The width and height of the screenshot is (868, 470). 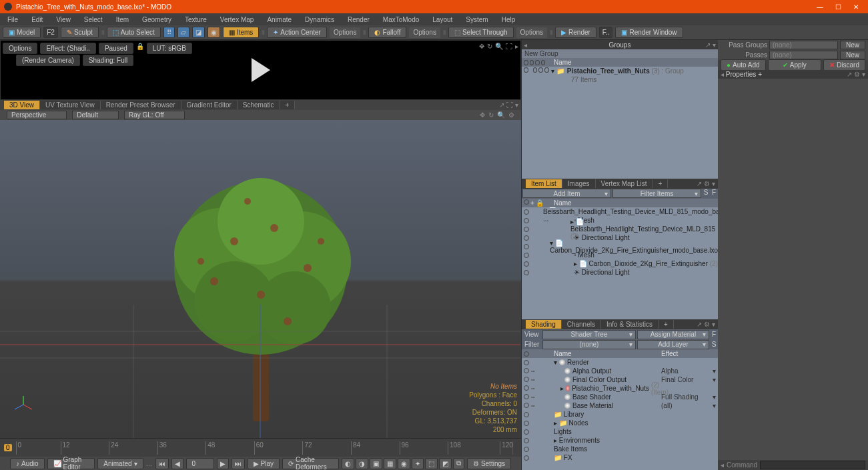 I want to click on preview-lut-button: LUT: sRGB, so click(x=169, y=48).